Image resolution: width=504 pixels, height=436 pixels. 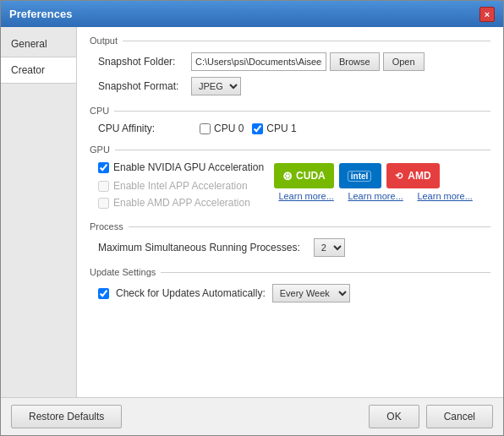 I want to click on snapshot-folder-input, so click(x=259, y=62).